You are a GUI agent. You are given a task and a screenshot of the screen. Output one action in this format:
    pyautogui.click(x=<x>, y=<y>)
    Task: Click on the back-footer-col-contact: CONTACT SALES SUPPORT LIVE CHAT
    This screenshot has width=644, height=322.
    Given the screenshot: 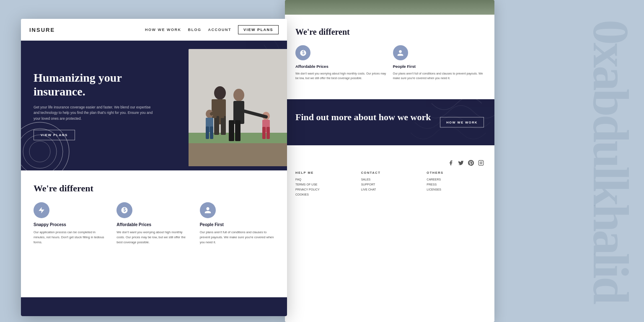 What is the action you would take?
    pyautogui.click(x=390, y=184)
    